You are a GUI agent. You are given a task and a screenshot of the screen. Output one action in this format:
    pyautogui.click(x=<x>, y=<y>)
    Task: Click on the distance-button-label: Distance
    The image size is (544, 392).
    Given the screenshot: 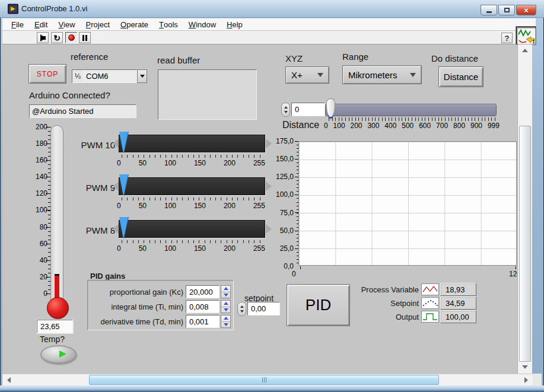 What is the action you would take?
    pyautogui.click(x=461, y=77)
    